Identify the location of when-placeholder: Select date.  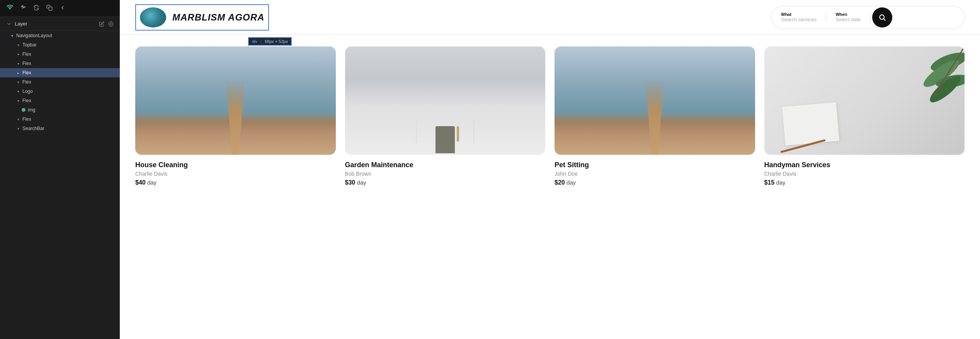
(848, 19).